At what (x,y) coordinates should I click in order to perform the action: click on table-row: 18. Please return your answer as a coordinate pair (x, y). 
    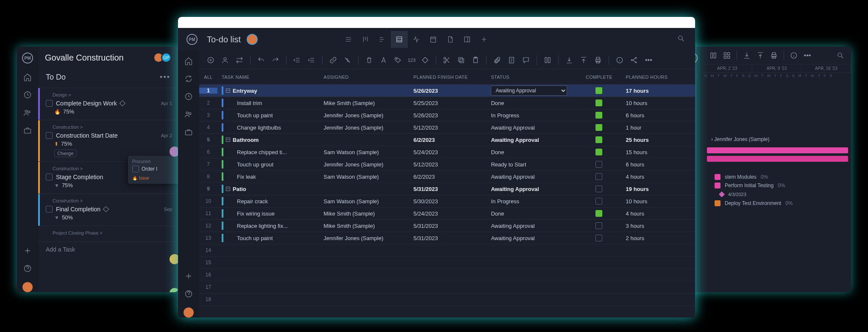
    Looking at the image, I should click on (447, 300).